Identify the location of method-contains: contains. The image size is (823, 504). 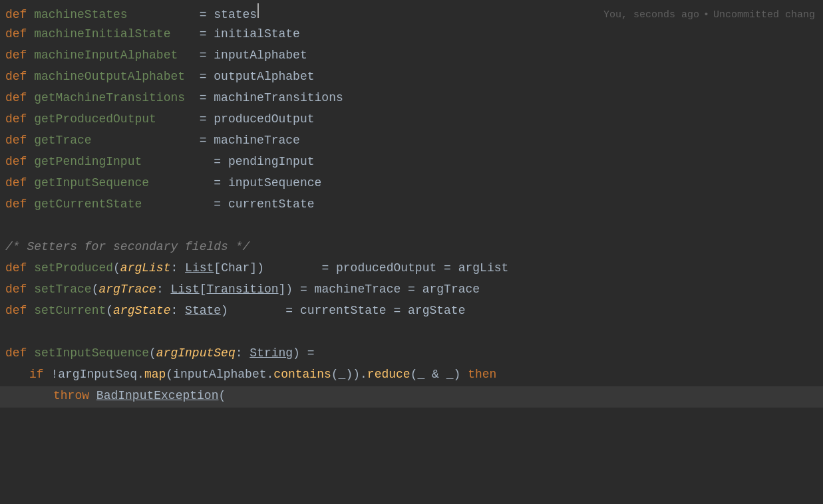
(302, 375).